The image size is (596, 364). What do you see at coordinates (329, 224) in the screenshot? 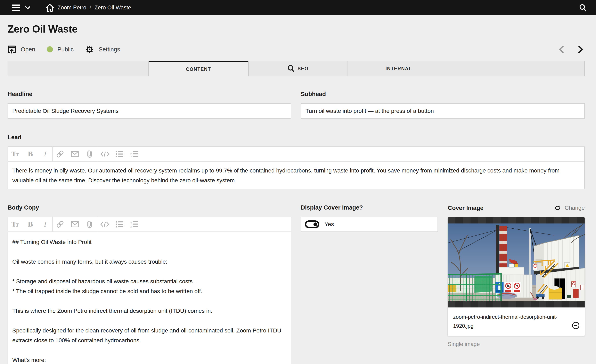
I see `display-cover-value: Yes` at bounding box center [329, 224].